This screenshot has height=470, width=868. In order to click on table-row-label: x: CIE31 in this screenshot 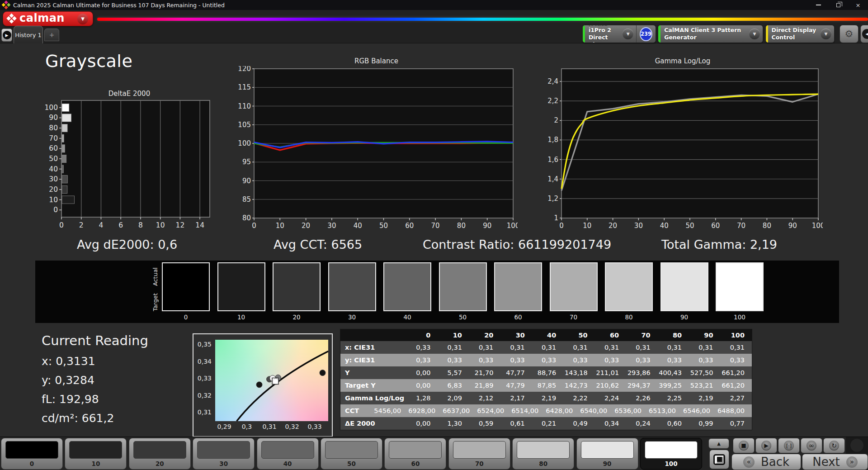, I will do `click(373, 347)`.